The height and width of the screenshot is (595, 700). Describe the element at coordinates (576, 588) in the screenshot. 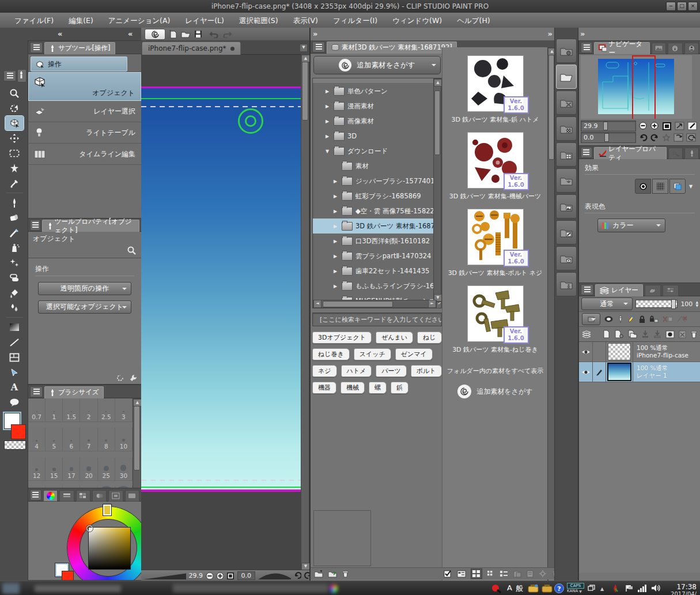

I see `ime-caps-kana-block: CAPS KANA▼` at that location.